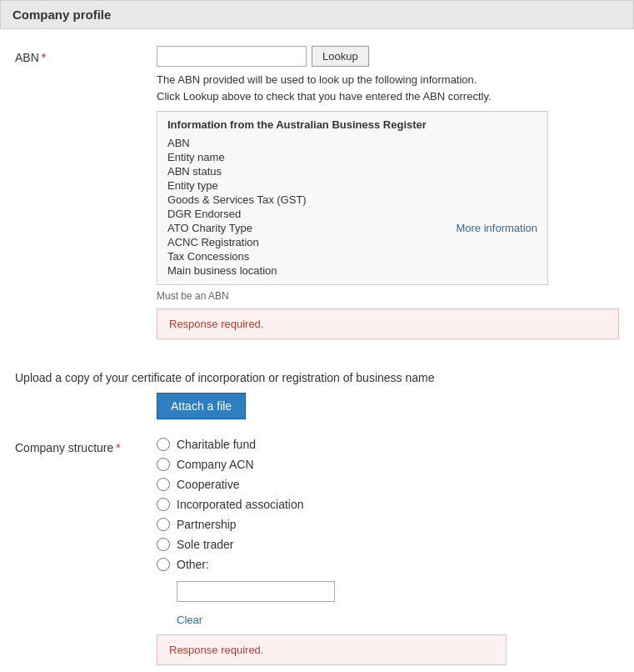 The height and width of the screenshot is (672, 634). I want to click on radio-partnership: Partnership, so click(388, 524).